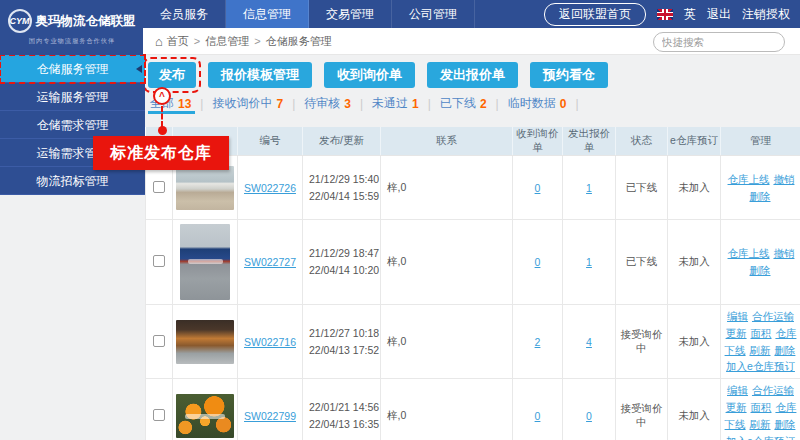 The height and width of the screenshot is (440, 800). What do you see at coordinates (719, 42) in the screenshot?
I see `quick-search-box` at bounding box center [719, 42].